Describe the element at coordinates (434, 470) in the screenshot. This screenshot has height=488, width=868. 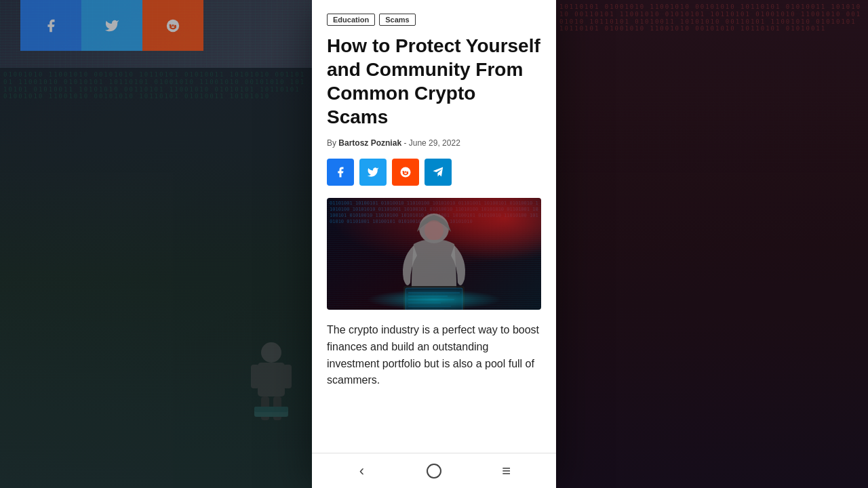
I see `nav-bar: ‹ ≡` at that location.